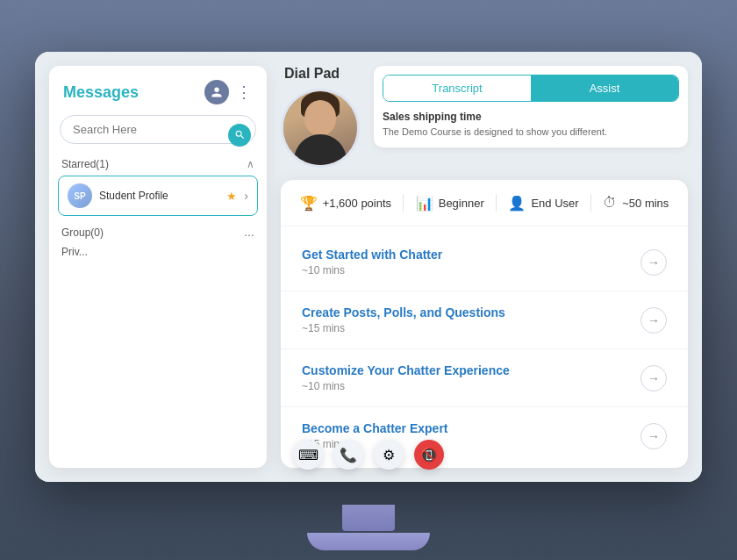 The image size is (737, 560). Describe the element at coordinates (531, 107) in the screenshot. I see `transcript-section: Transcript Assist Sales shipping time Th…` at that location.